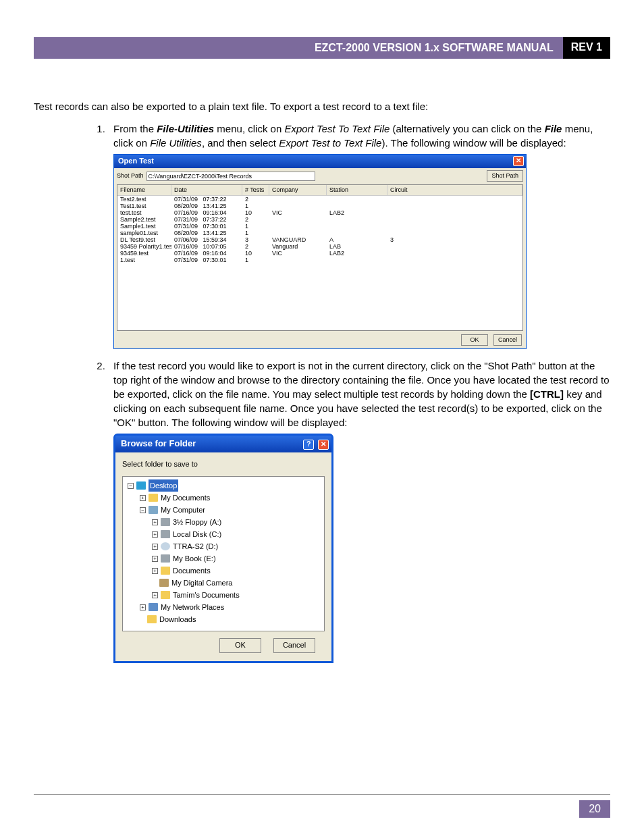  Describe the element at coordinates (153, 510) in the screenshot. I see `computer-icon` at that location.